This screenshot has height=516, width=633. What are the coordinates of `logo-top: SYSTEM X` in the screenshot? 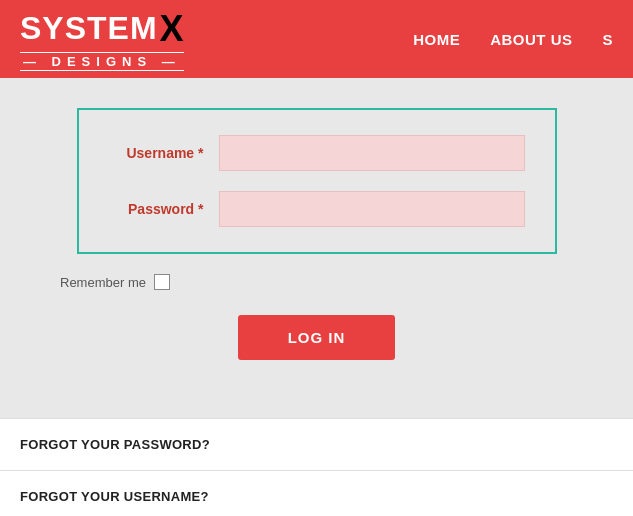 It's located at (102, 29).